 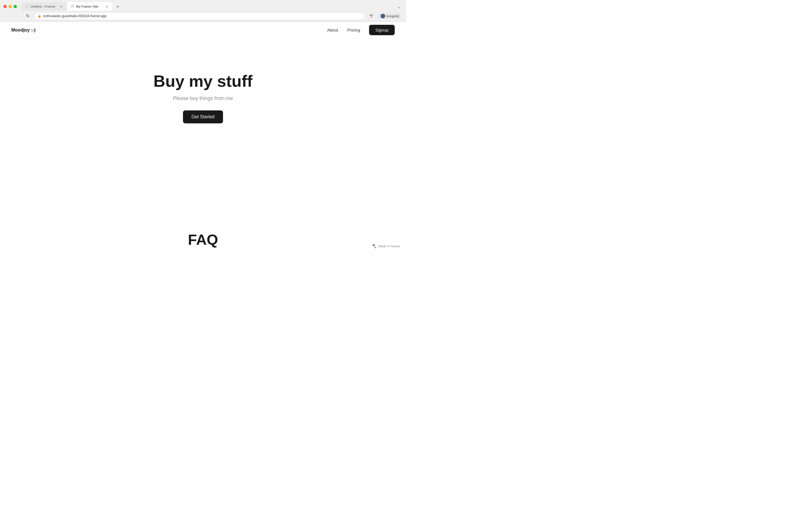 I want to click on tab-close-1: ✕, so click(x=61, y=6).